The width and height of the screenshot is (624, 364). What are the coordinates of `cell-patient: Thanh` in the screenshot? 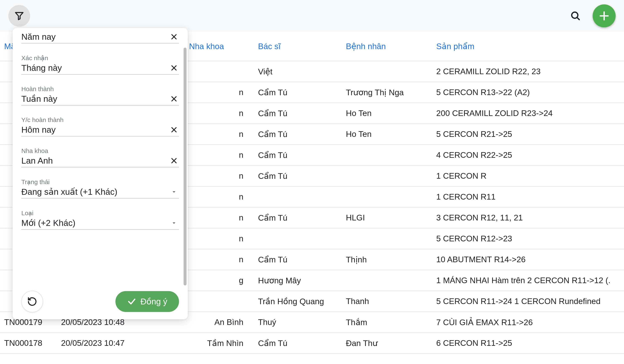 It's located at (387, 301).